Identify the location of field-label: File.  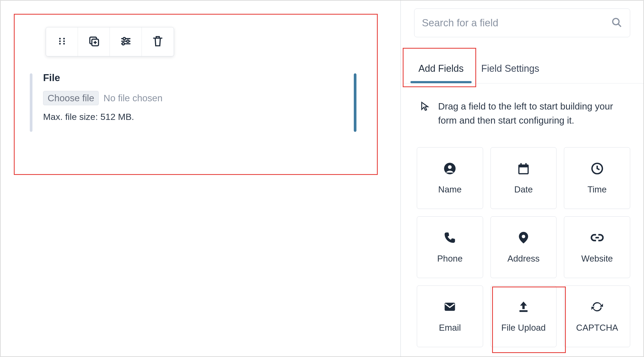
(200, 78).